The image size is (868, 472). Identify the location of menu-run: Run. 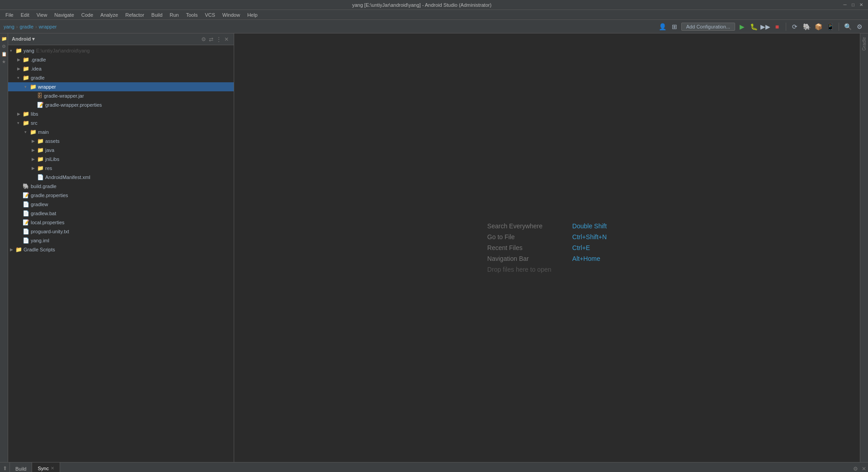
(174, 15).